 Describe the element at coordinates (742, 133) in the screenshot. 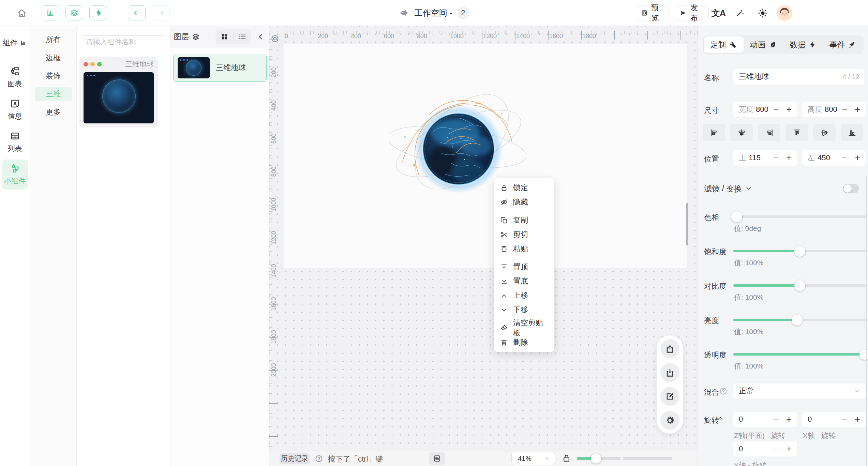

I see `align-horizontal-center-button` at that location.